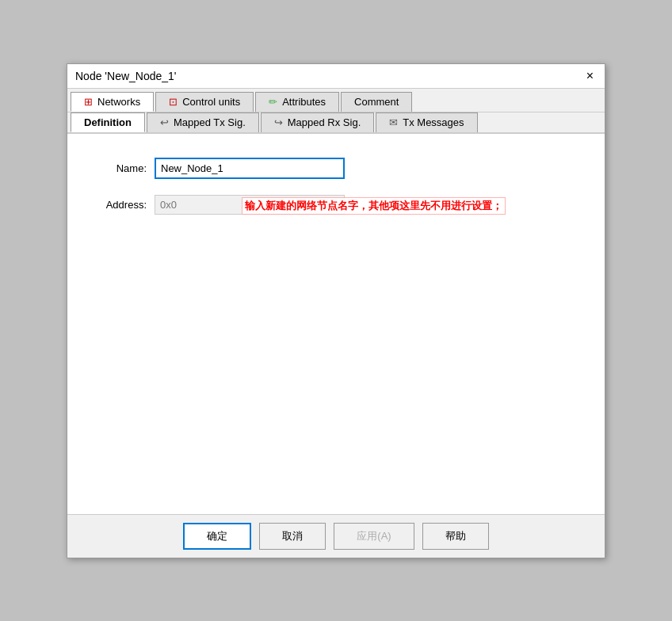 Image resolution: width=672 pixels, height=621 pixels. I want to click on cancel-button: 取消, so click(292, 536).